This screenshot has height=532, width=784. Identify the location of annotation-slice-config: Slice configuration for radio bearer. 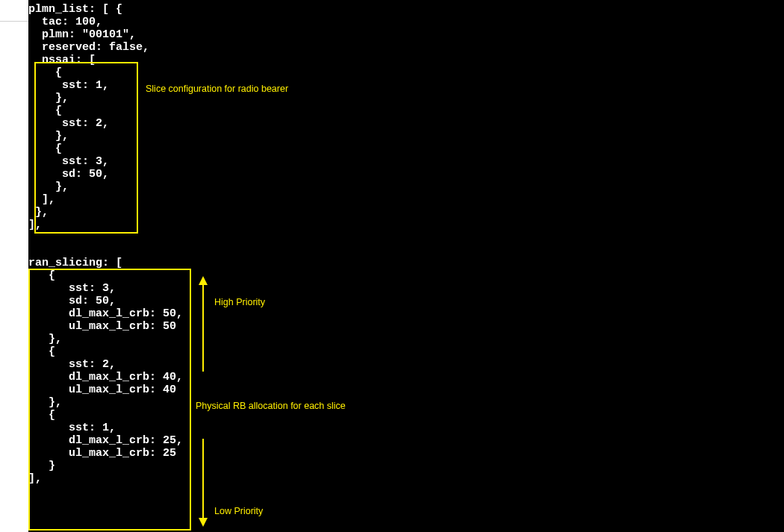
(217, 89).